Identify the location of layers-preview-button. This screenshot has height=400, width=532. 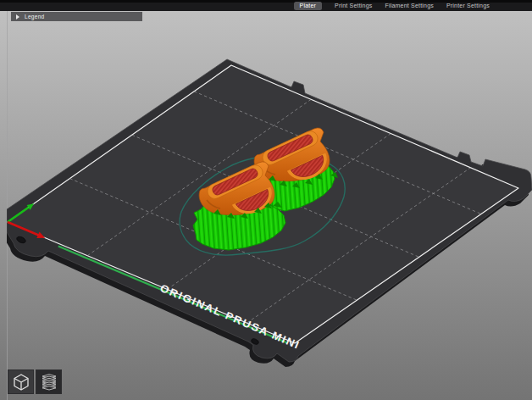
(49, 381).